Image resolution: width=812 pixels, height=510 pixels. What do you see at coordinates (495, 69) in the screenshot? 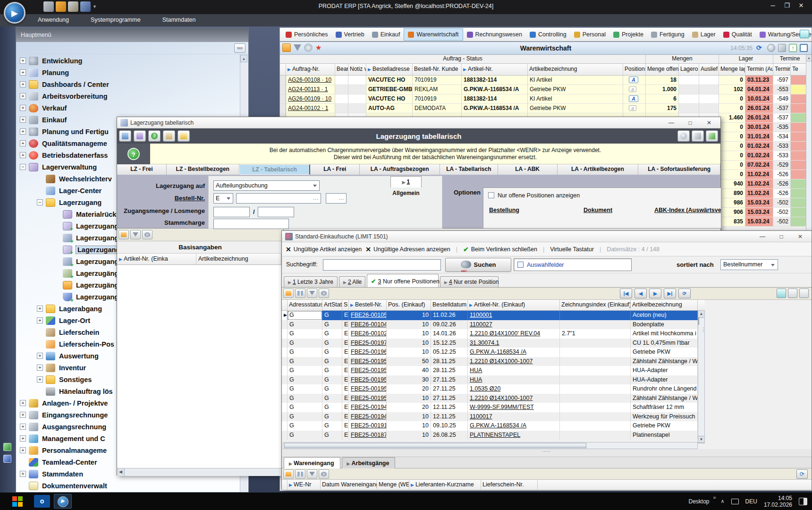
I see `ww-column-anr: ▶Artikel-Nr.` at bounding box center [495, 69].